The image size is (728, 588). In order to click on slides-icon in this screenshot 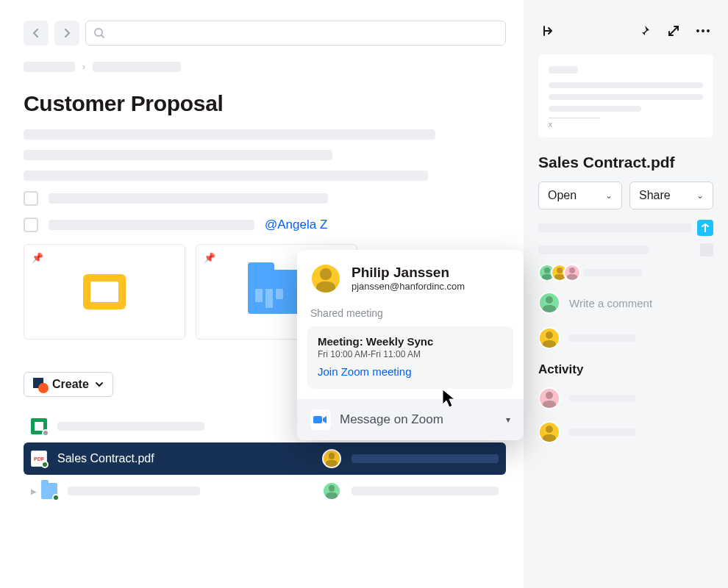, I will do `click(104, 292)`.